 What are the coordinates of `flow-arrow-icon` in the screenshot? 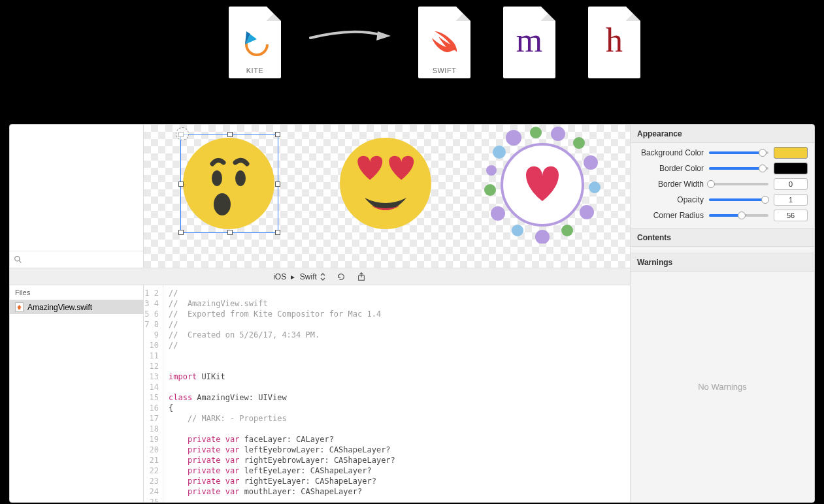 It's located at (353, 36).